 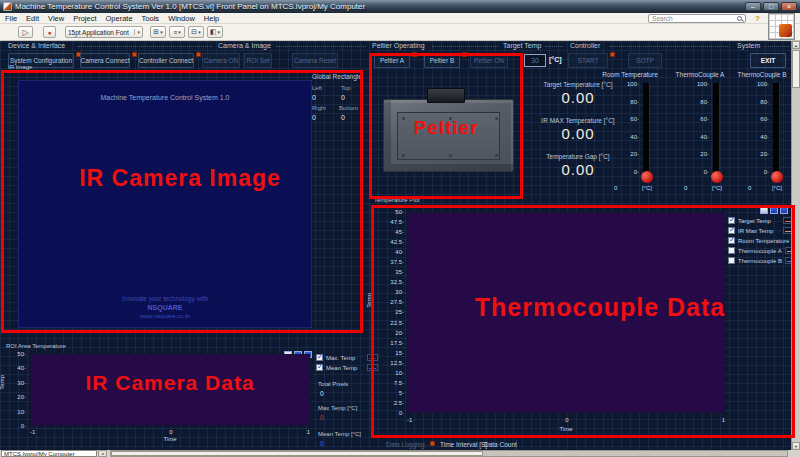 What do you see at coordinates (49, 454) in the screenshot?
I see `project-tab: MTCS.lvproj/My Computer` at bounding box center [49, 454].